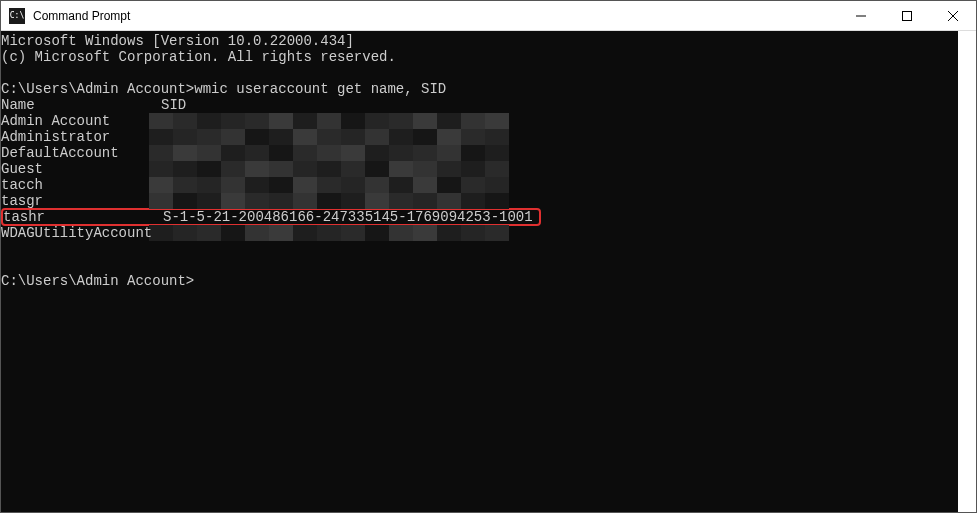  What do you see at coordinates (81, 201) in the screenshot?
I see `account-name: tasgr` at bounding box center [81, 201].